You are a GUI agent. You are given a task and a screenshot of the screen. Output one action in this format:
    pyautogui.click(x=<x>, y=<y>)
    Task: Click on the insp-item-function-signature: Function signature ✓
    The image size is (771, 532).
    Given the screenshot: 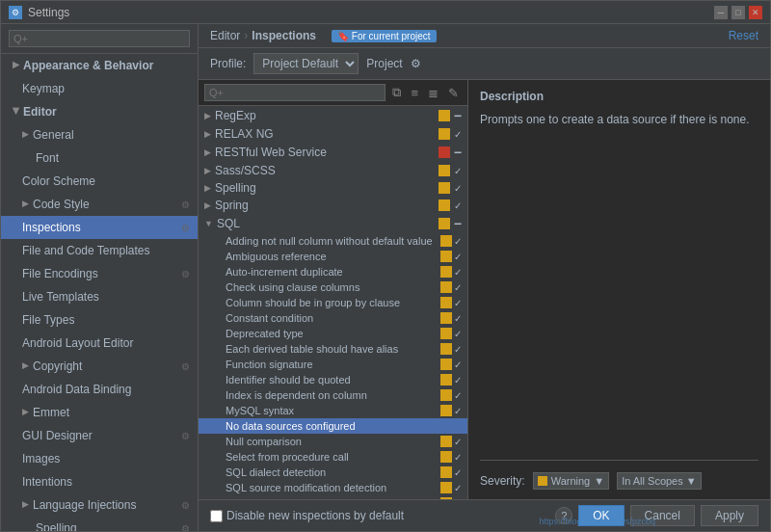 What is the action you would take?
    pyautogui.click(x=333, y=364)
    